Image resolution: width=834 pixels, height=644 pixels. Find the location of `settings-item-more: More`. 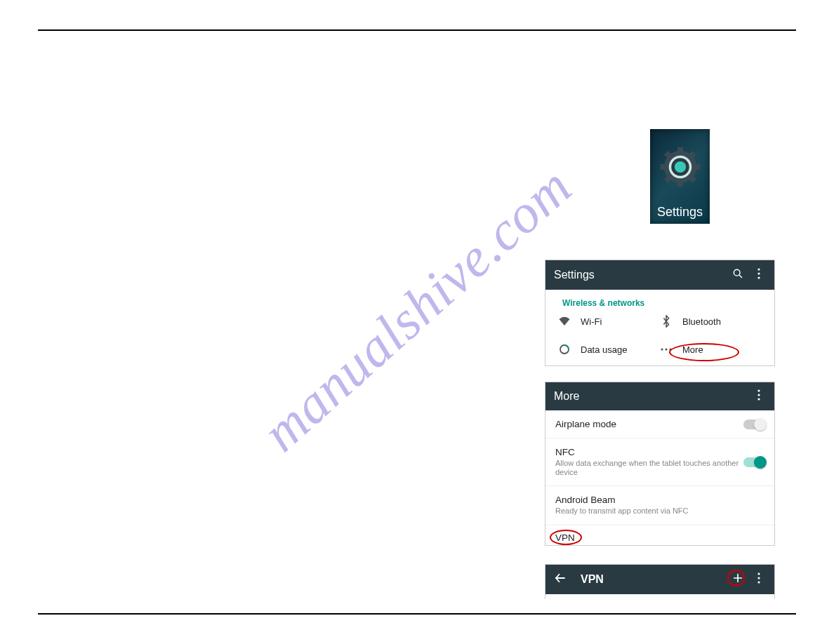

settings-item-more: More is located at coordinates (710, 349).